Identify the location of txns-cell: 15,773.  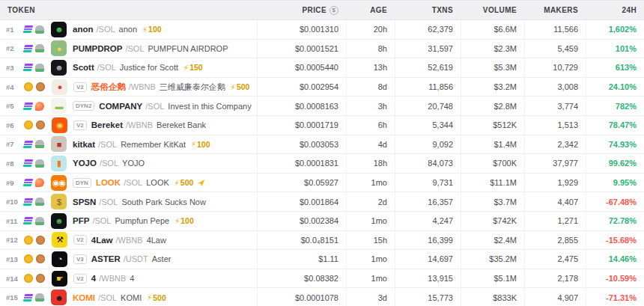
(428, 297).